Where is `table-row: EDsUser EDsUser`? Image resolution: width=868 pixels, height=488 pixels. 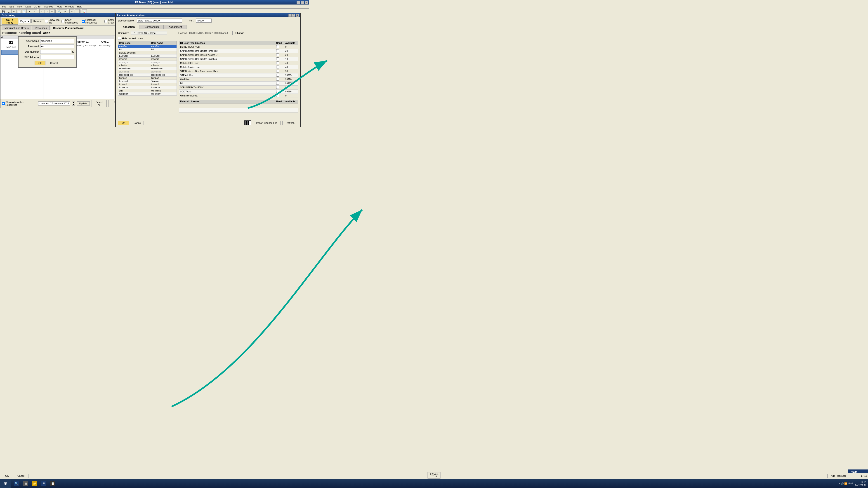
table-row: EDsUser EDsUser is located at coordinates (148, 56).